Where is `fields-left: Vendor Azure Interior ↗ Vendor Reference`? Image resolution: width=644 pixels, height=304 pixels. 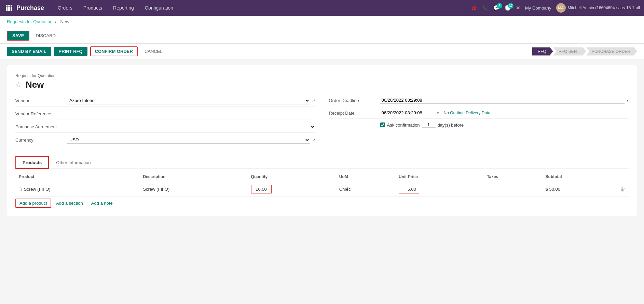 fields-left: Vendor Azure Interior ↗ Vendor Reference is located at coordinates (165, 123).